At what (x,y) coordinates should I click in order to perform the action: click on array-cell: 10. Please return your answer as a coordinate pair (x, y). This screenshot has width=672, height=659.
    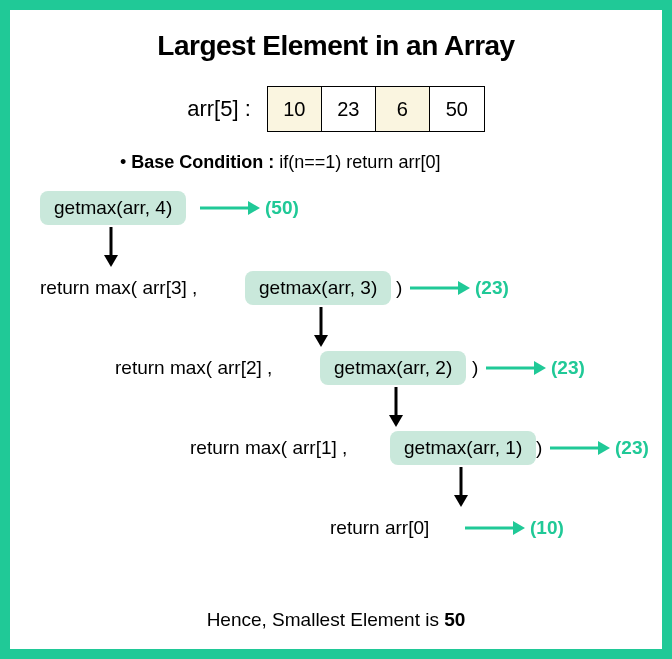
    Looking at the image, I should click on (295, 109).